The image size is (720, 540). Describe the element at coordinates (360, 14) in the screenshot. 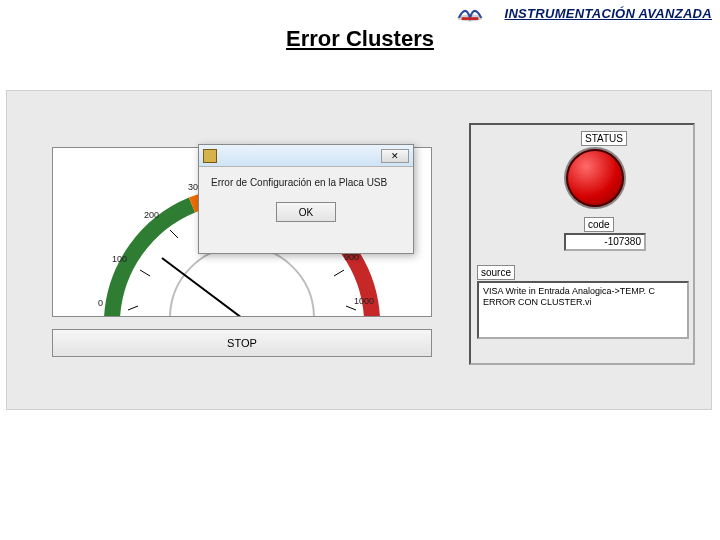

I see `header-bar: INSTRUMENTACIÓN AVANZADA` at that location.